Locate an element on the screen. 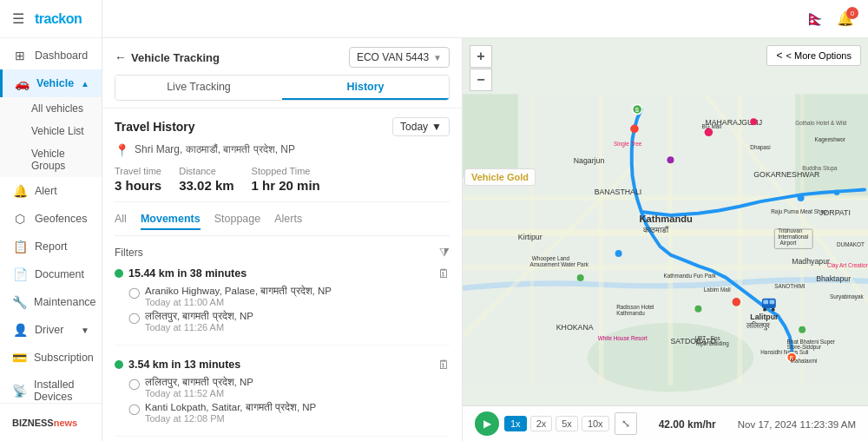 The height and width of the screenshot is (441, 868). stop-item-2b: ◯ Kanti Lokpath, Satitar, बागमती प्रदेश,… is located at coordinates (289, 413).